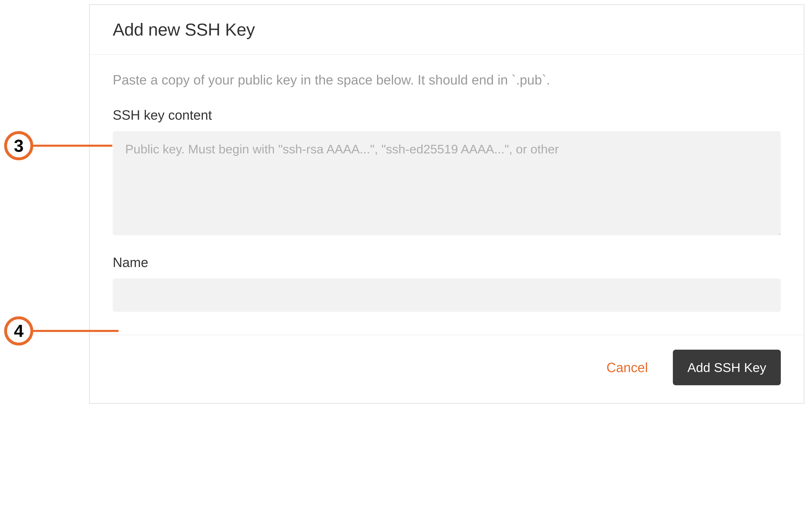  What do you see at coordinates (19, 146) in the screenshot?
I see `callout-3-badge: 3` at bounding box center [19, 146].